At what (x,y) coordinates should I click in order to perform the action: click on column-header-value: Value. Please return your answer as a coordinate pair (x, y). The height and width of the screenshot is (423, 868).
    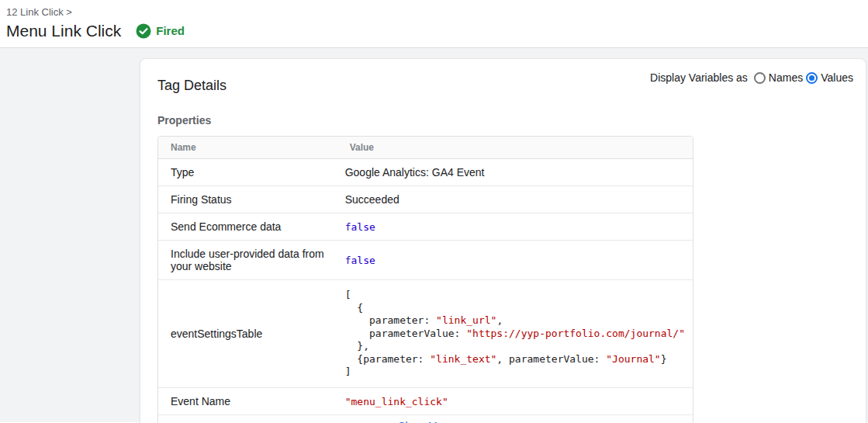
    Looking at the image, I should click on (515, 147).